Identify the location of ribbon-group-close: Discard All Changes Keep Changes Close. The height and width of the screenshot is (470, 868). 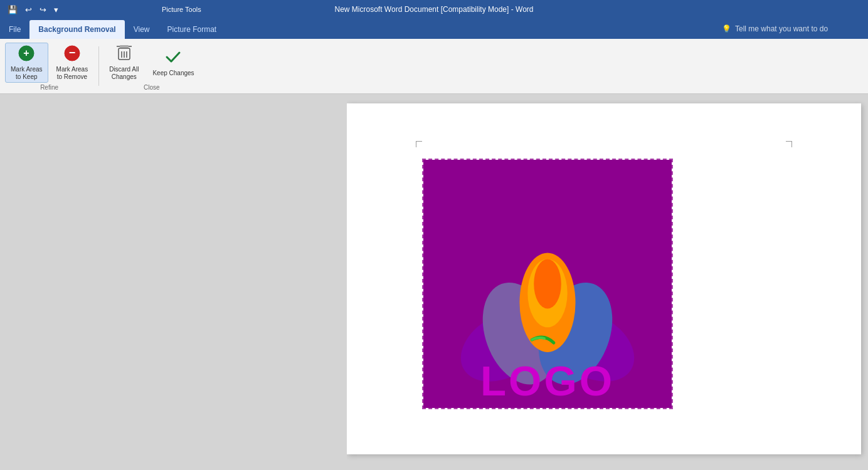
(152, 66).